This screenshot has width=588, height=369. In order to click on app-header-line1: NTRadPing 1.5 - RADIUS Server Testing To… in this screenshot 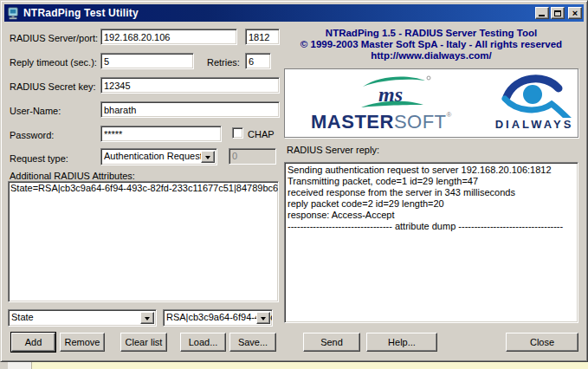, I will do `click(431, 33)`.